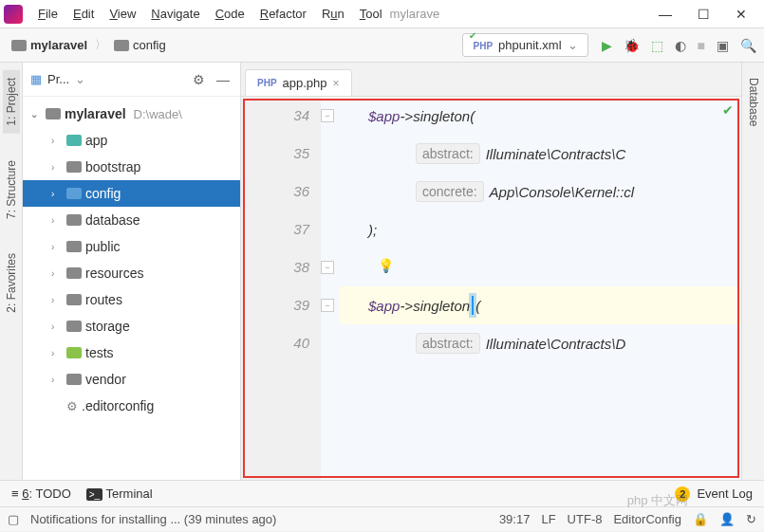 Image resolution: width=764 pixels, height=532 pixels. What do you see at coordinates (371, 13) in the screenshot?
I see `menu-tool: Tool` at bounding box center [371, 13].